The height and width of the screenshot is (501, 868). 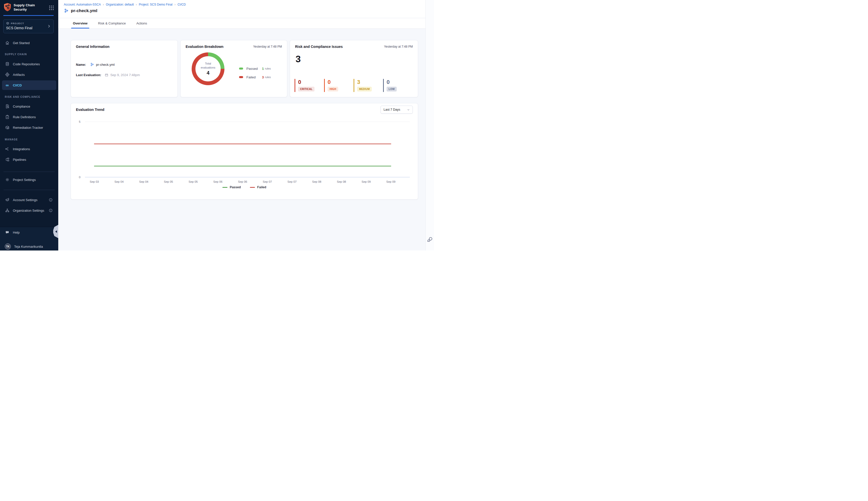 I want to click on project-selector: PROJECT SCS Demo Final, so click(x=29, y=26).